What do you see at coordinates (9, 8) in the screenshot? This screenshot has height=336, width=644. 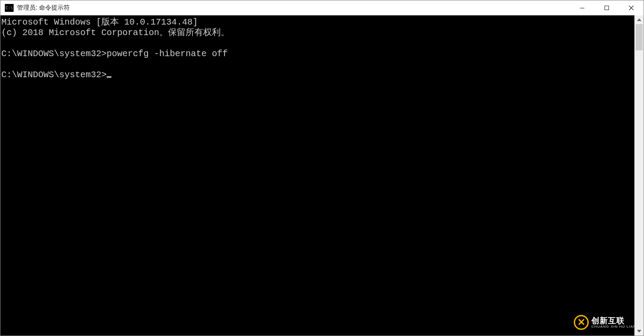 I see `cmd-icon: C:\` at bounding box center [9, 8].